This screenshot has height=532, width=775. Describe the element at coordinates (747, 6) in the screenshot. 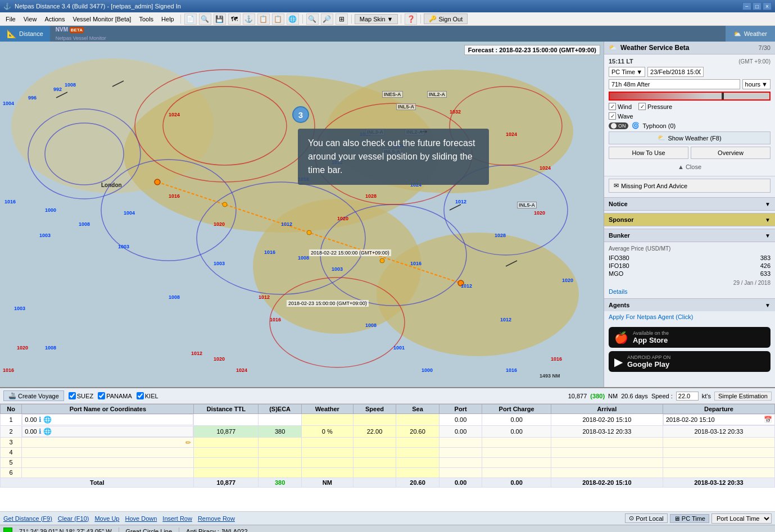

I see `minimize-btn: −` at that location.